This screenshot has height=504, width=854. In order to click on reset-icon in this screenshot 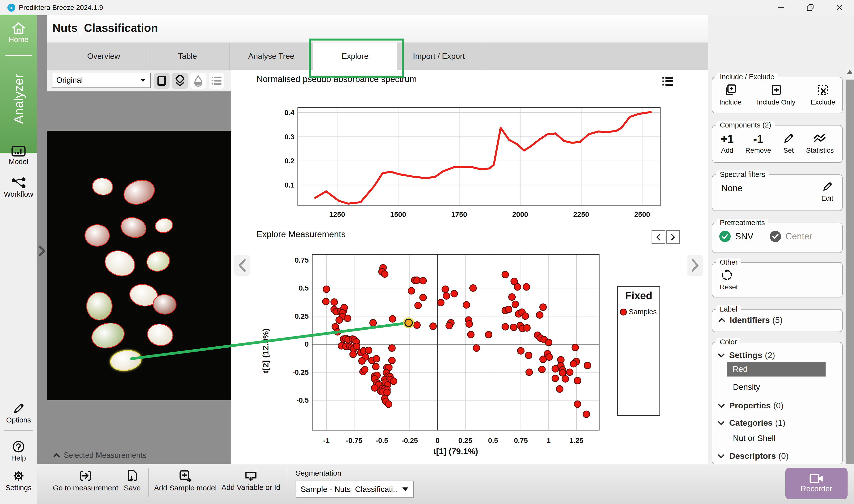, I will do `click(727, 275)`.